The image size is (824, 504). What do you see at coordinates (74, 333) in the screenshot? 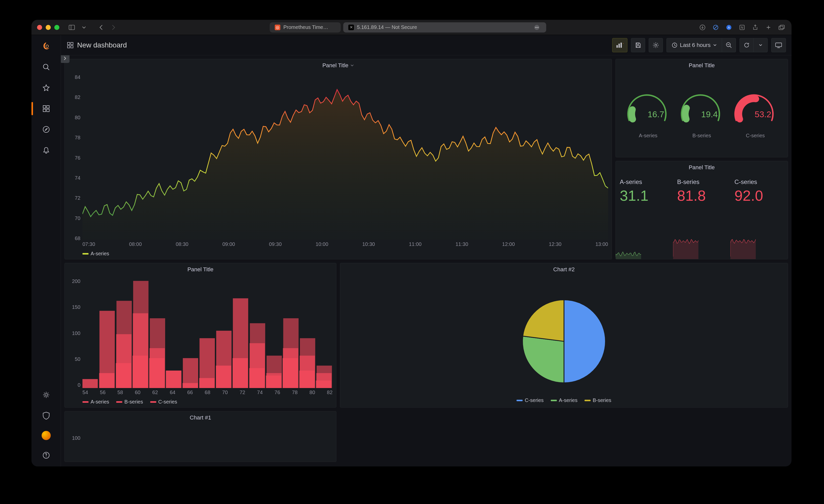
I see `y-axis: 050100150200` at bounding box center [74, 333].